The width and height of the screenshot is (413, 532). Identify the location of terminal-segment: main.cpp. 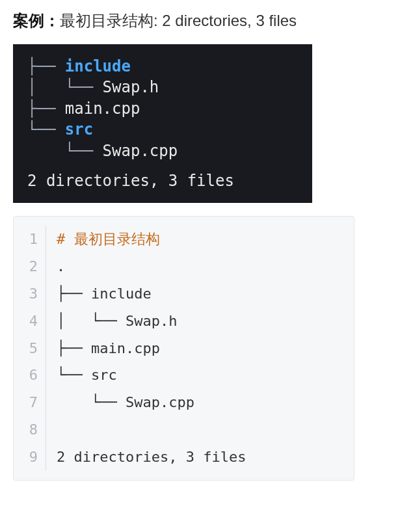
(103, 109).